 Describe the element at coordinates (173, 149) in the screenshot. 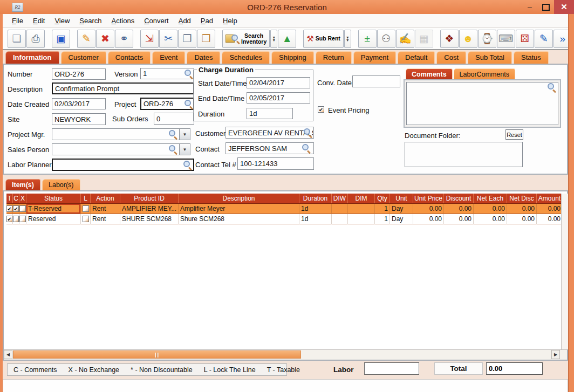

I see `sales-person-search-icon` at that location.